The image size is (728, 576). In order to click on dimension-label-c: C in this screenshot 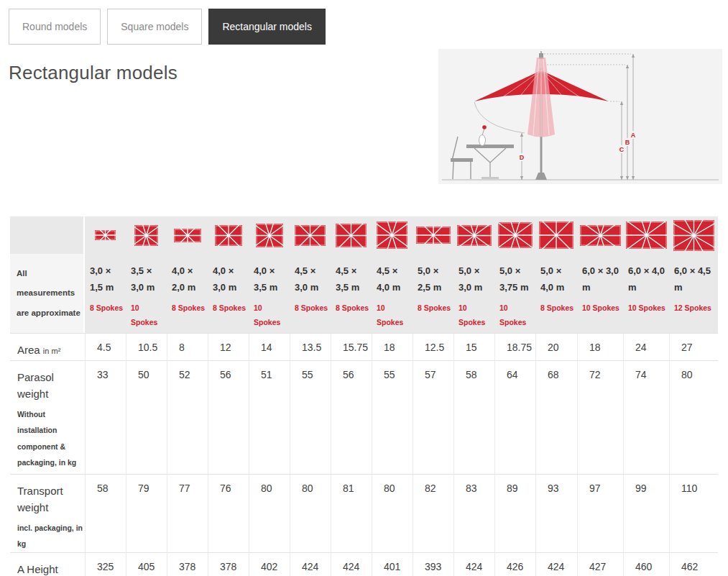, I will do `click(622, 150)`.